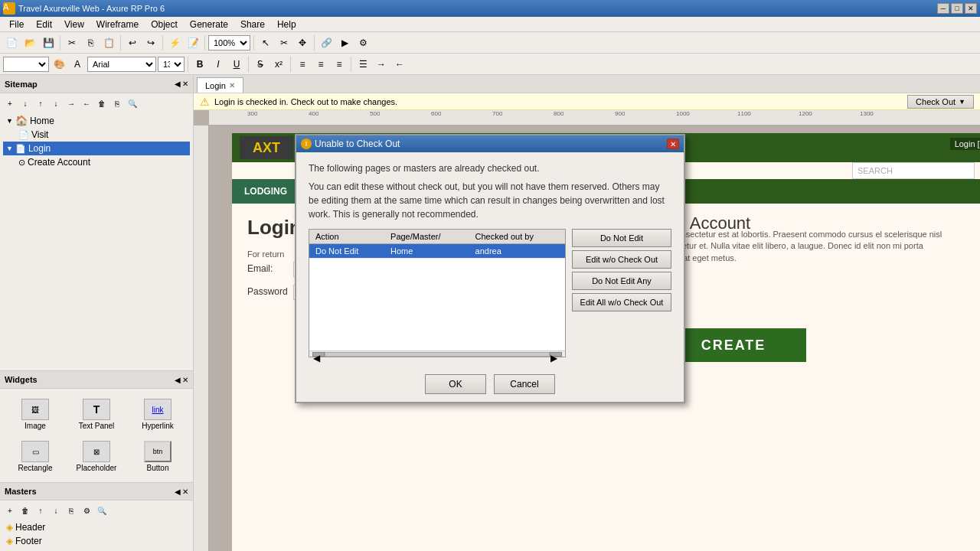  I want to click on masters-move-up-button: ↑, so click(41, 510).